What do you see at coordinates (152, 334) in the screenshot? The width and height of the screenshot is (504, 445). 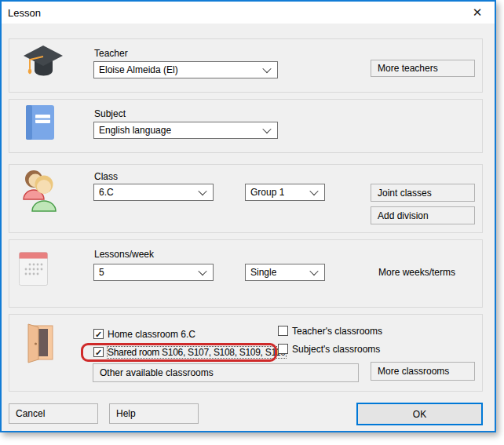 I see `home-classroom-label: Home classroom 6.C` at bounding box center [152, 334].